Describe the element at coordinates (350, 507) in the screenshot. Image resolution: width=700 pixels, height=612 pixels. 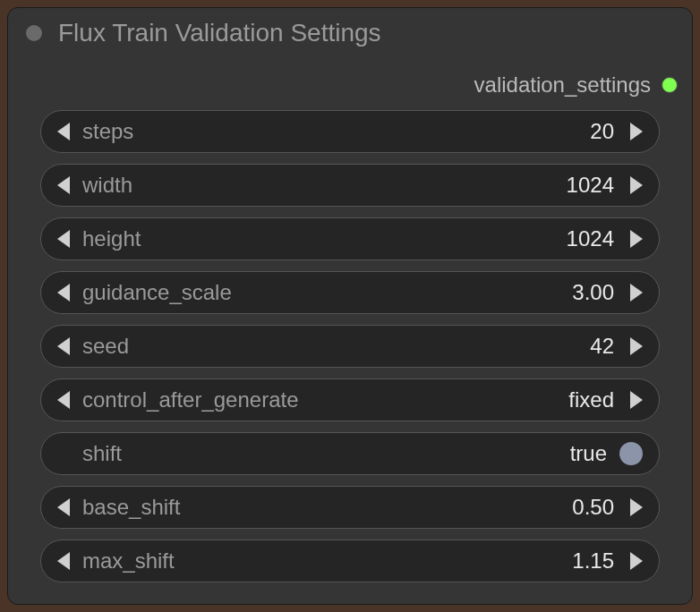
I see `param-base-shift: base_shift 0.50` at that location.